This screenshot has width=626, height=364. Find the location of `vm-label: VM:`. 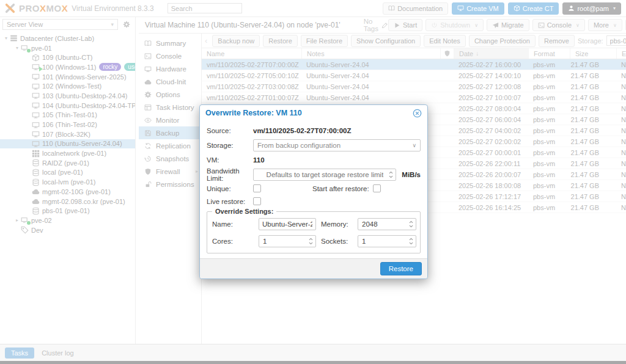

vm-label: VM: is located at coordinates (230, 160).